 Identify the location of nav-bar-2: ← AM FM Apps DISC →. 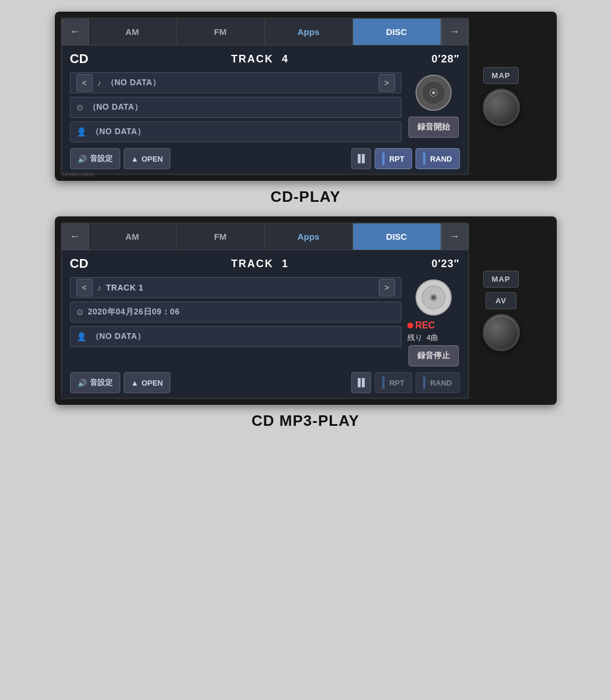
(265, 237).